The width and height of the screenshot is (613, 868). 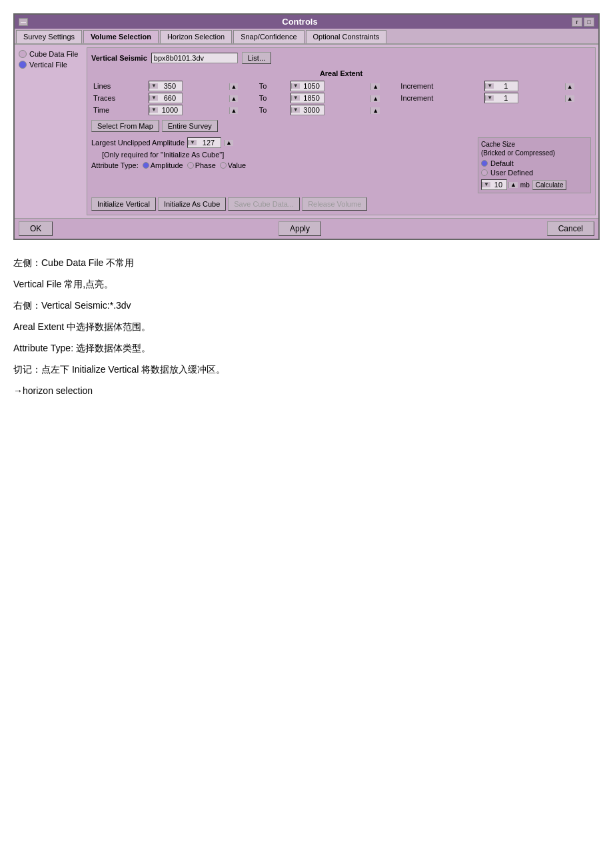 I want to click on time-row: Time ▼ ▲ To ▼, so click(x=341, y=110).